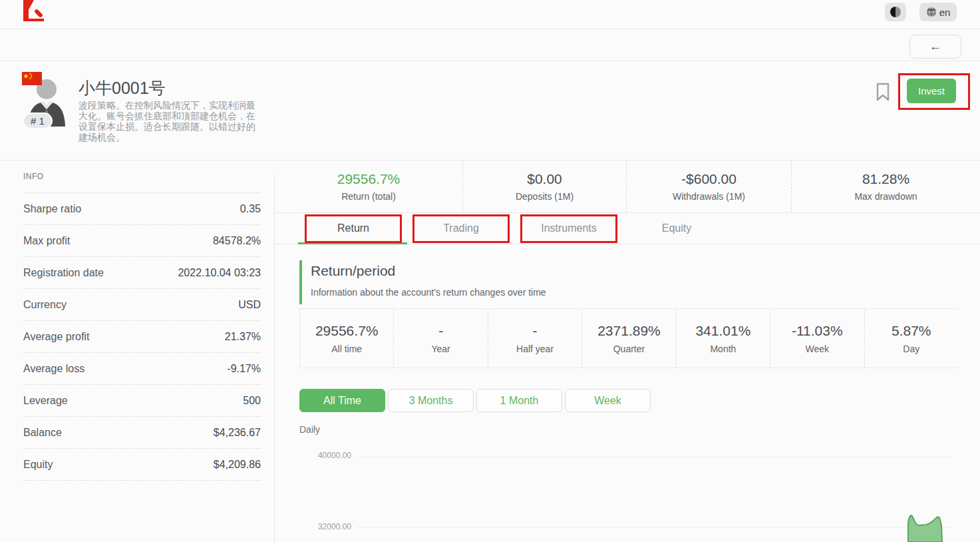 This screenshot has width=980, height=542. Describe the element at coordinates (569, 228) in the screenshot. I see `tab: Instruments` at that location.